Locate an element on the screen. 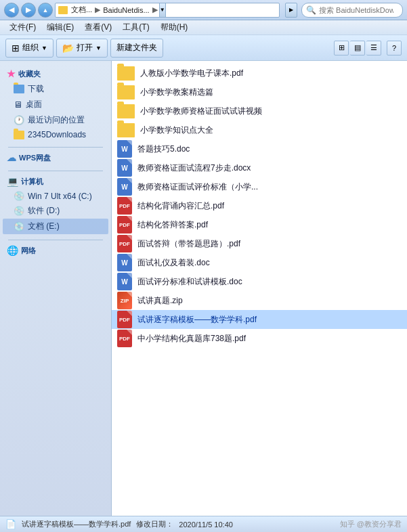 The width and height of the screenshot is (407, 532). menu-file: 文件(F) is located at coordinates (23, 27).